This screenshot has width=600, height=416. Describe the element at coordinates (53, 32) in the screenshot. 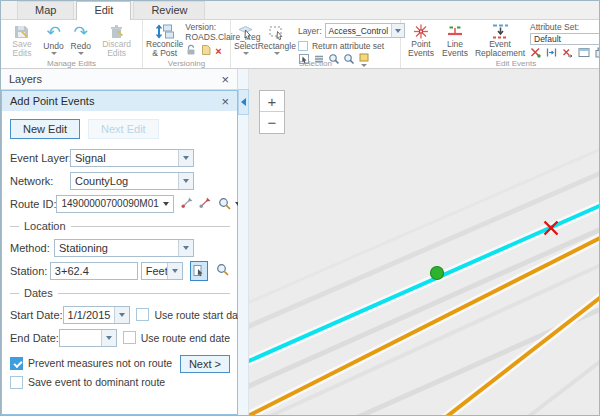

I see `undo-icon: ↶` at that location.